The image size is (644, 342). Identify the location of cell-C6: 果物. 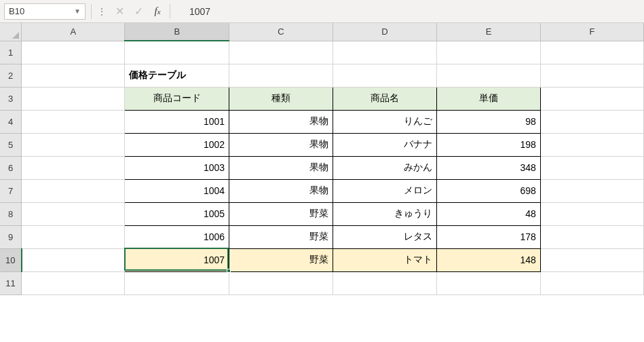
(281, 168).